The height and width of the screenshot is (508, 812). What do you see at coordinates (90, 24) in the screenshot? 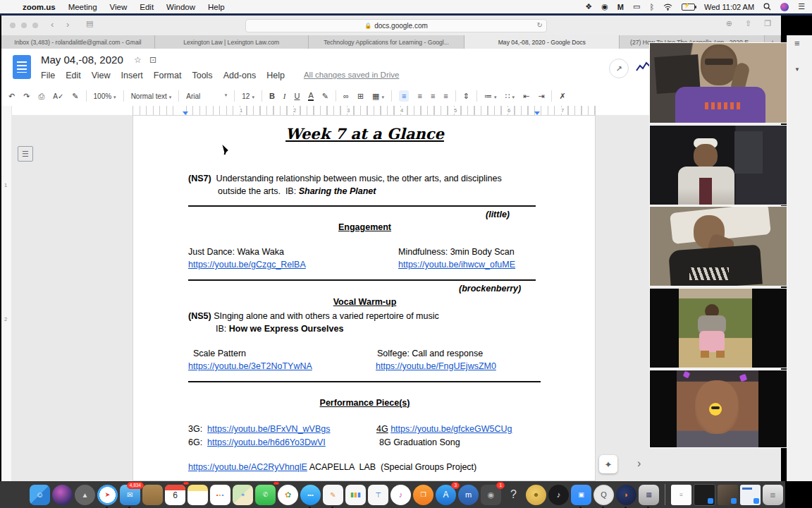
I see `sidebar-button: ▤` at bounding box center [90, 24].